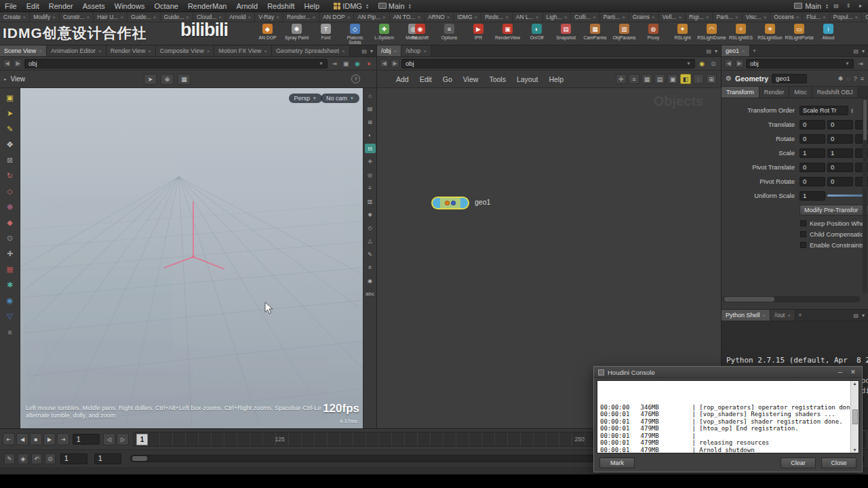 The height and width of the screenshot is (488, 868). I want to click on param-tab: Misc, so click(801, 92).